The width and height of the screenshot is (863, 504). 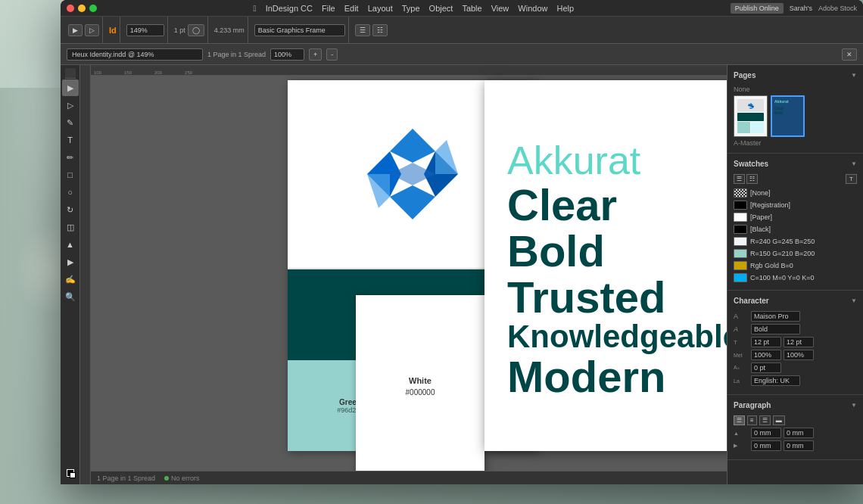 I want to click on menu-indesign: InDesign CC, so click(x=289, y=8).